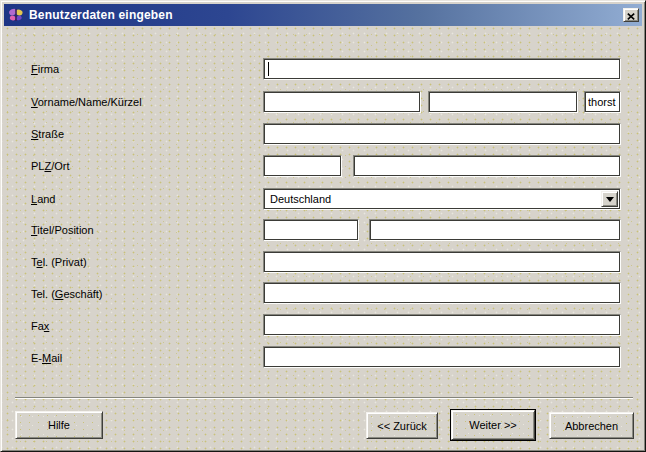  What do you see at coordinates (610, 200) in the screenshot?
I see `chevron-down-icon` at bounding box center [610, 200].